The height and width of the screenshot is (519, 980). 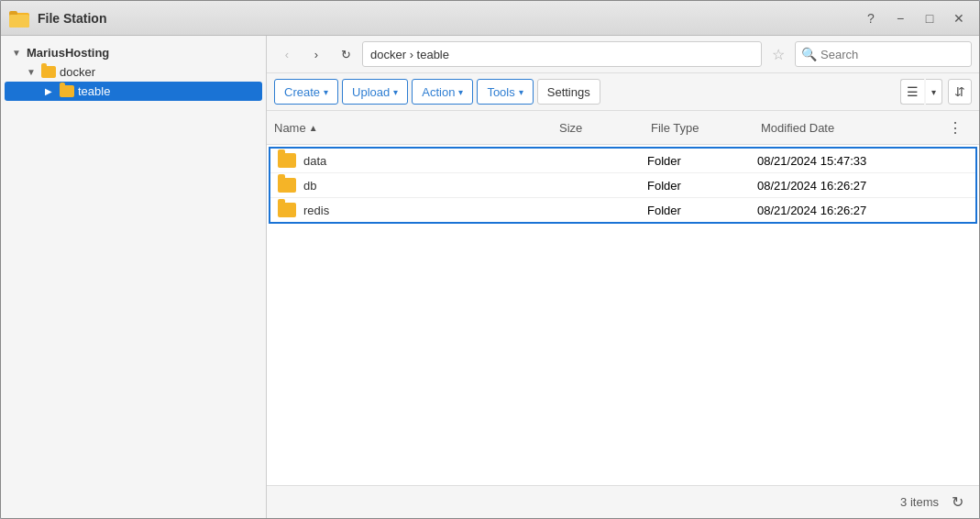 I want to click on file-name: redis, so click(x=316, y=211).